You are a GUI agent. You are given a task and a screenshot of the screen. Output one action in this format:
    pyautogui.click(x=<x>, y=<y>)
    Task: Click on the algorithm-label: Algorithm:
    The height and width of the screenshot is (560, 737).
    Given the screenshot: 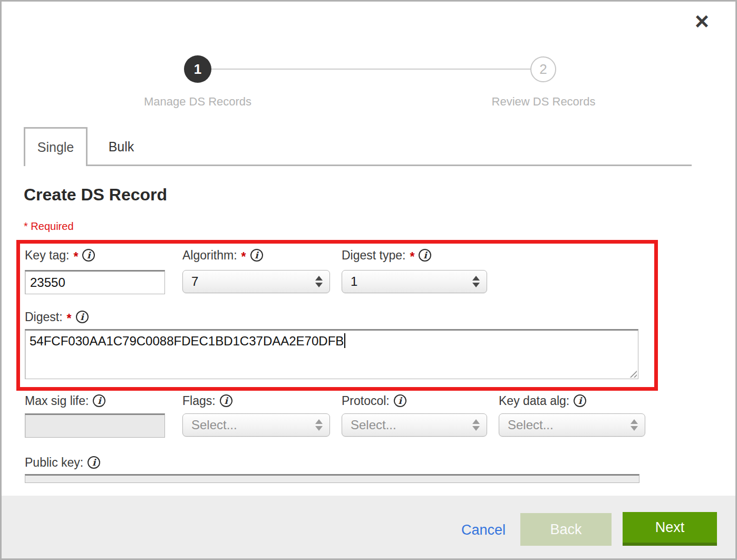 What is the action you would take?
    pyautogui.click(x=210, y=255)
    